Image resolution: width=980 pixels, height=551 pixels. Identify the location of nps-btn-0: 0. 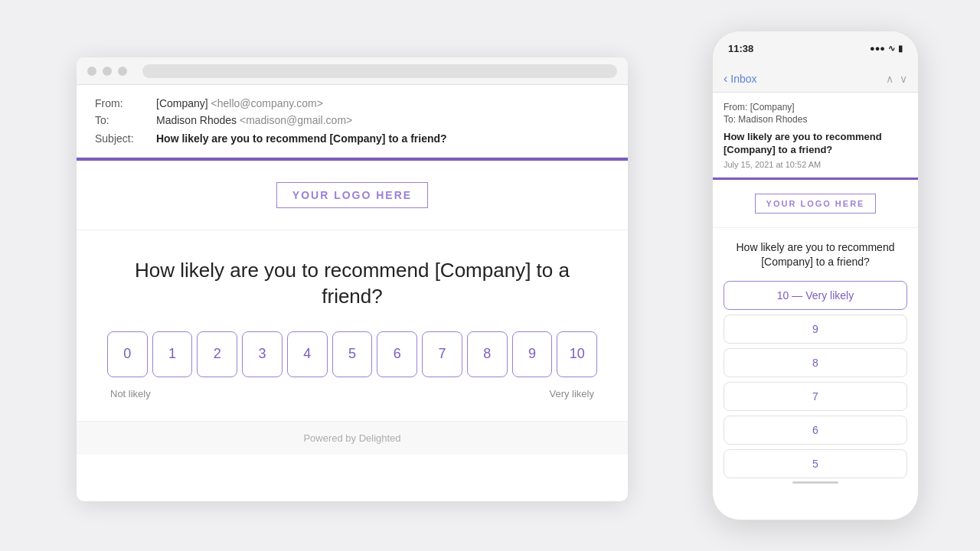
(127, 354).